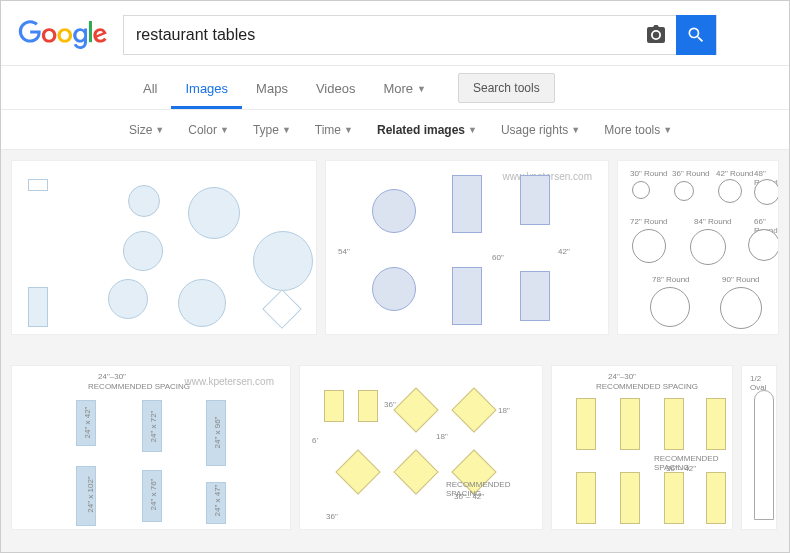 Image resolution: width=790 pixels, height=553 pixels. What do you see at coordinates (150, 89) in the screenshot?
I see `tab-all: All` at bounding box center [150, 89].